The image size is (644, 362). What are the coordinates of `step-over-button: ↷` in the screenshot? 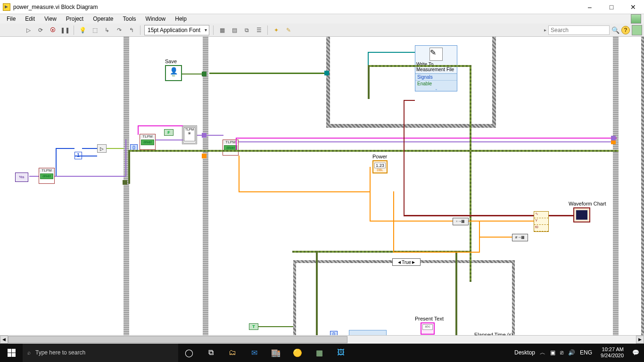 It's located at (119, 30).